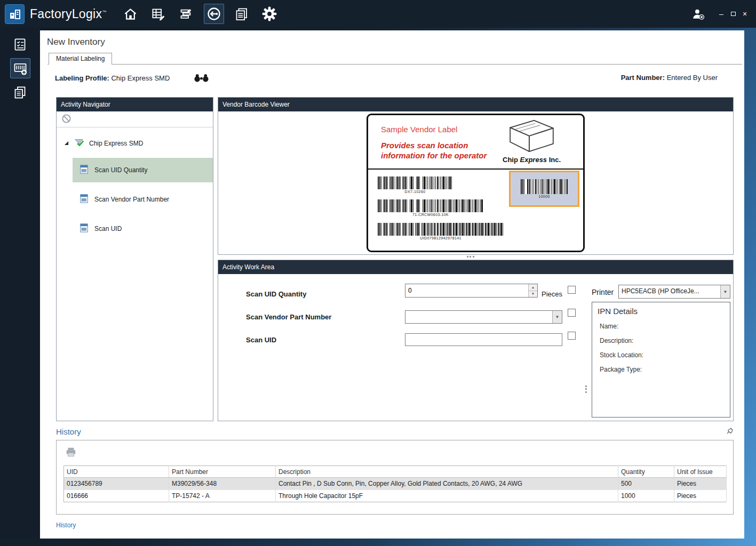 The width and height of the screenshot is (756, 546). What do you see at coordinates (79, 144) in the screenshot?
I see `profile-icon` at bounding box center [79, 144].